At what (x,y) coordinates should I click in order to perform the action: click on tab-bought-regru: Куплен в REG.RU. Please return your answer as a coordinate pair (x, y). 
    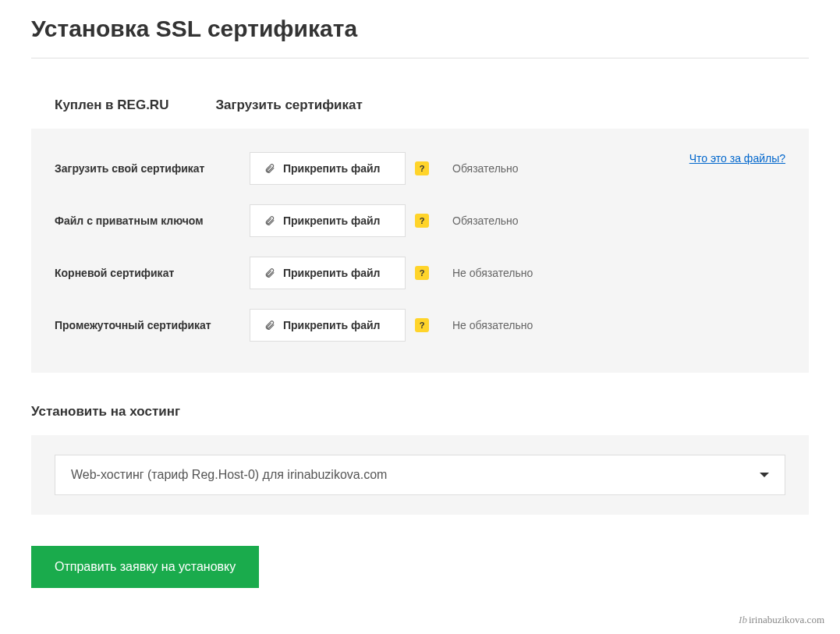
    Looking at the image, I should click on (112, 105).